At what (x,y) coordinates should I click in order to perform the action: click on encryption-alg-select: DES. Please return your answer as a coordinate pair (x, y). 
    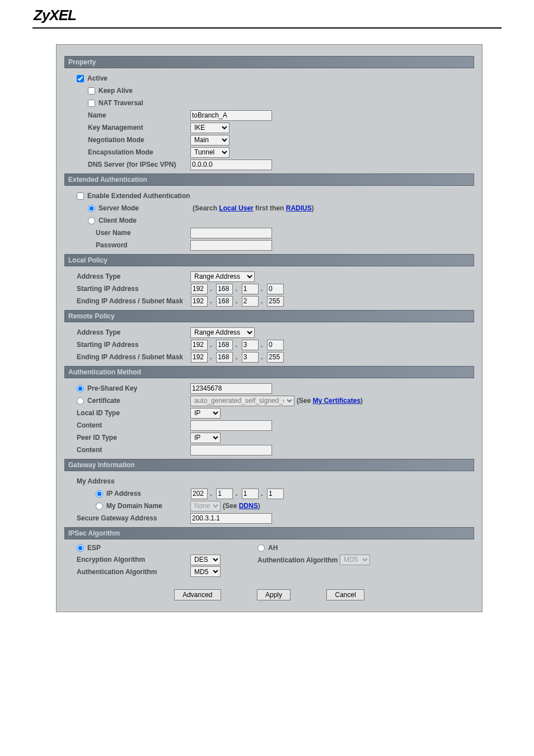
    Looking at the image, I should click on (205, 560).